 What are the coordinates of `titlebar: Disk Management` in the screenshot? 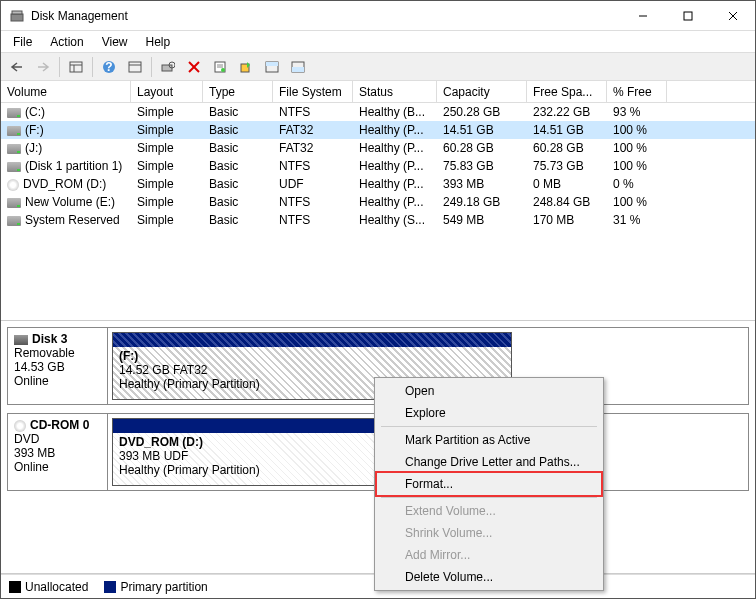 It's located at (378, 16).